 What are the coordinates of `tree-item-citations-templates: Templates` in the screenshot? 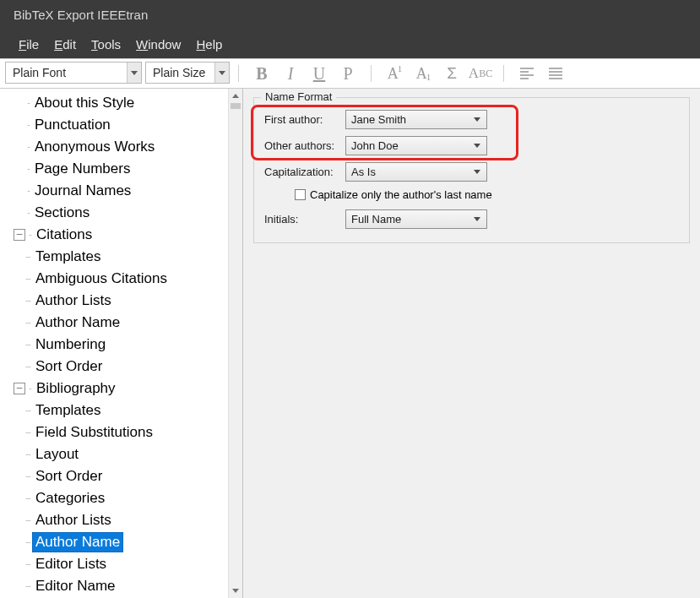 It's located at (125, 257).